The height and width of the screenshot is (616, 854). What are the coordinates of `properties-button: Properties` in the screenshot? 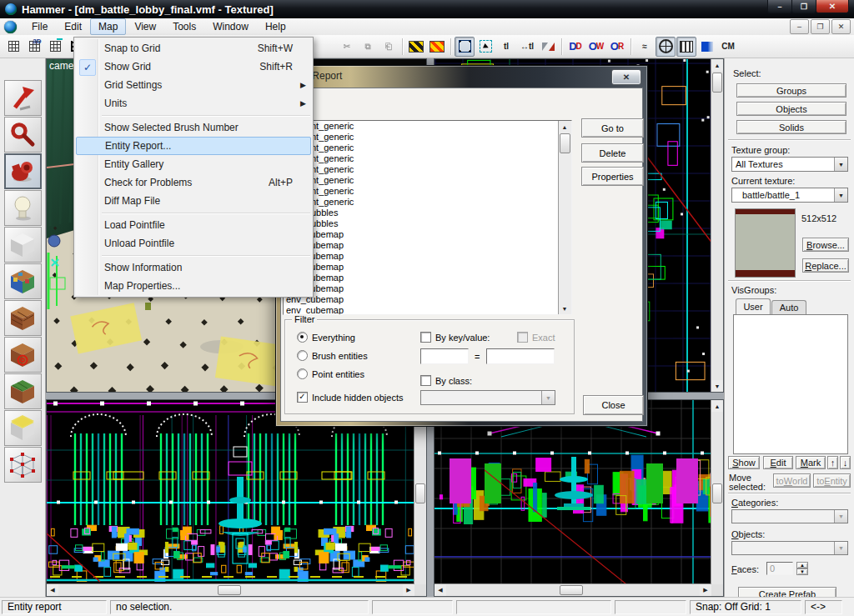 It's located at (612, 177).